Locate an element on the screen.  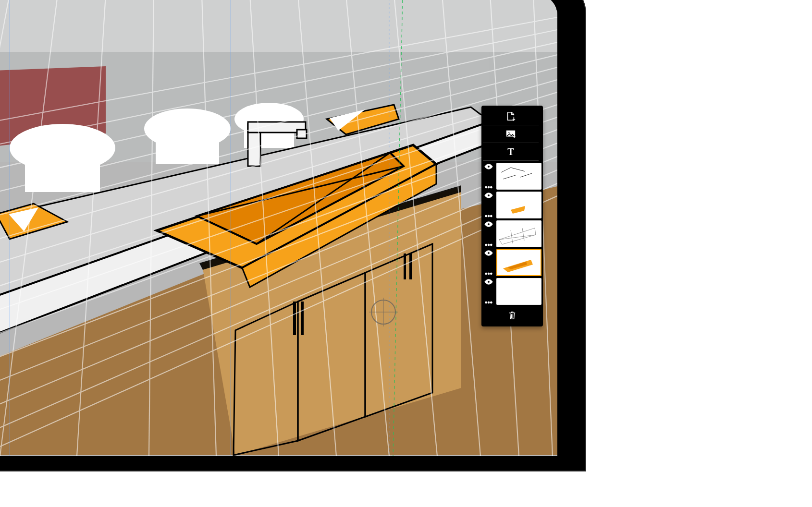
layers-panel: T is located at coordinates (512, 216).